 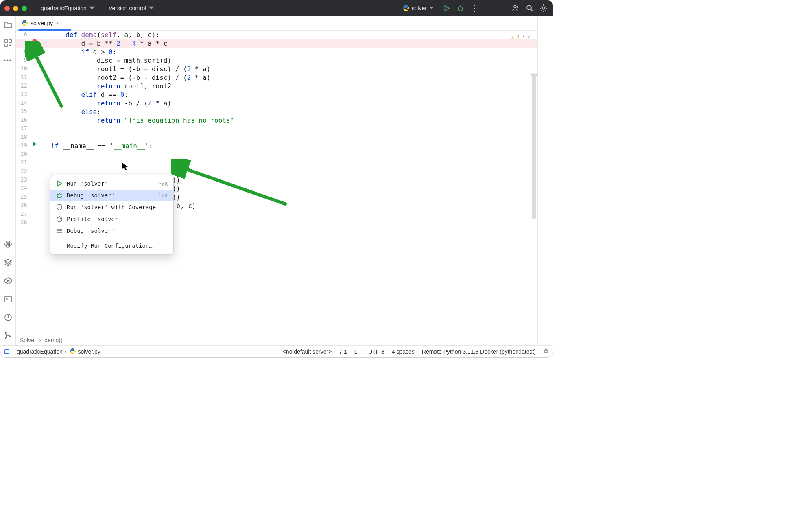 I want to click on status-lock-icon, so click(x=546, y=352).